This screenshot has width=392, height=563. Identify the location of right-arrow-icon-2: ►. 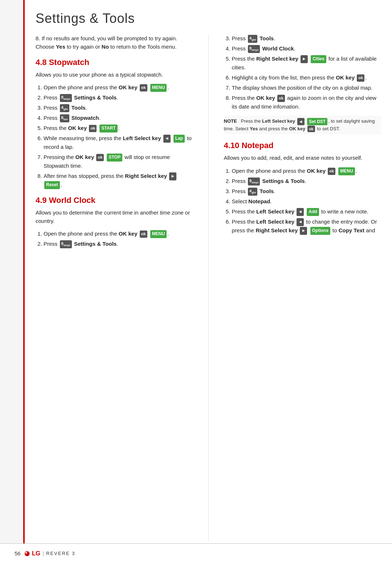
(304, 59).